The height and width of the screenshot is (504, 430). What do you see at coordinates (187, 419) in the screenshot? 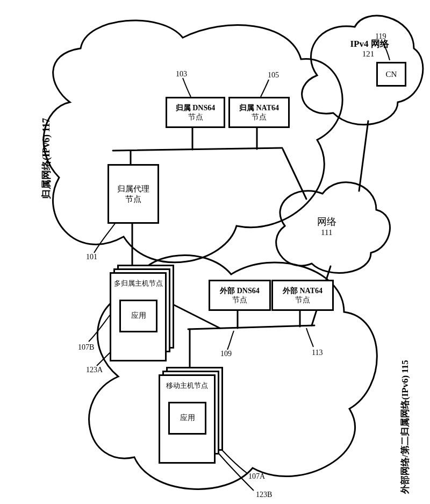
I see `mobile-host-node: 移动主机节点 应用` at bounding box center [187, 419].